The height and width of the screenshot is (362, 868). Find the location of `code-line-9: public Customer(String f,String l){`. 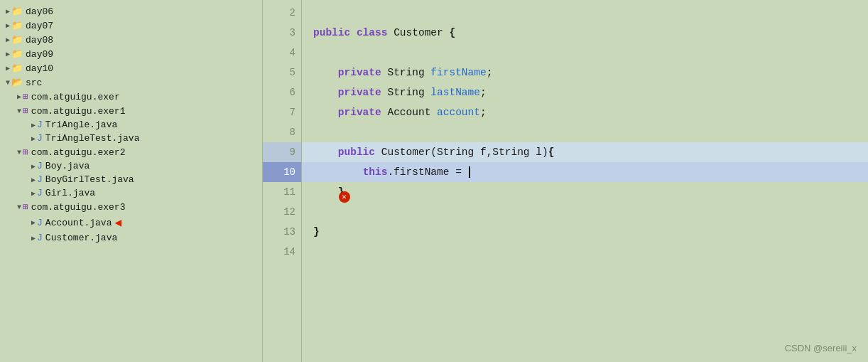

code-line-9: public Customer(String f,String l){ is located at coordinates (585, 152).